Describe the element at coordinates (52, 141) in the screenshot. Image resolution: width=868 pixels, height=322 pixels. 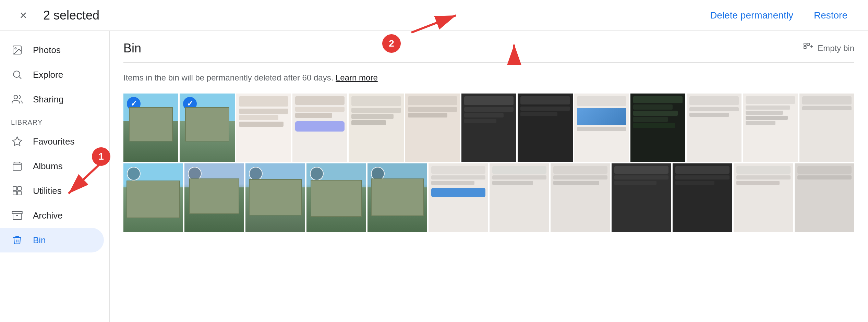
I see `sidebar-item-favourites: Favourites` at that location.